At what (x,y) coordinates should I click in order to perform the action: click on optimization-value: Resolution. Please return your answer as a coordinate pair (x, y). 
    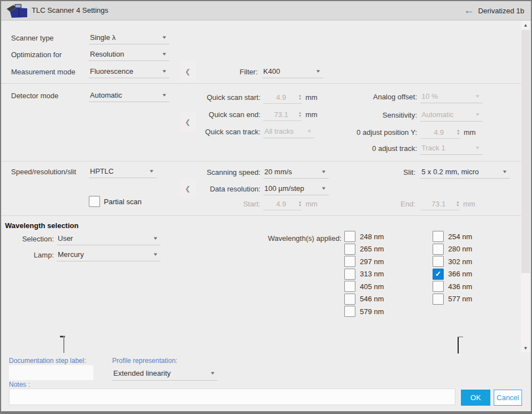
    Looking at the image, I should click on (107, 54).